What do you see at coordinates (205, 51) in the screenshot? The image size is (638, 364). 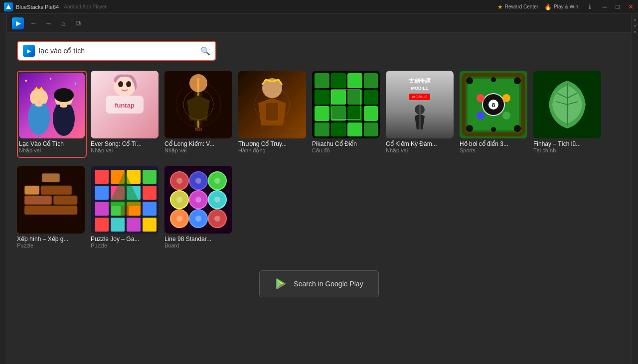 I see `search-icon: 🔍` at bounding box center [205, 51].